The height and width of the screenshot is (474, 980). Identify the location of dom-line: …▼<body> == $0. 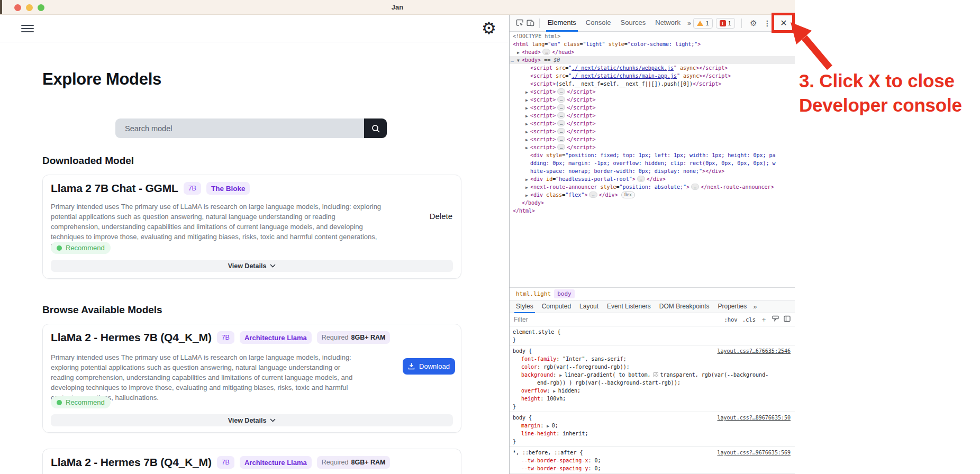
(652, 60).